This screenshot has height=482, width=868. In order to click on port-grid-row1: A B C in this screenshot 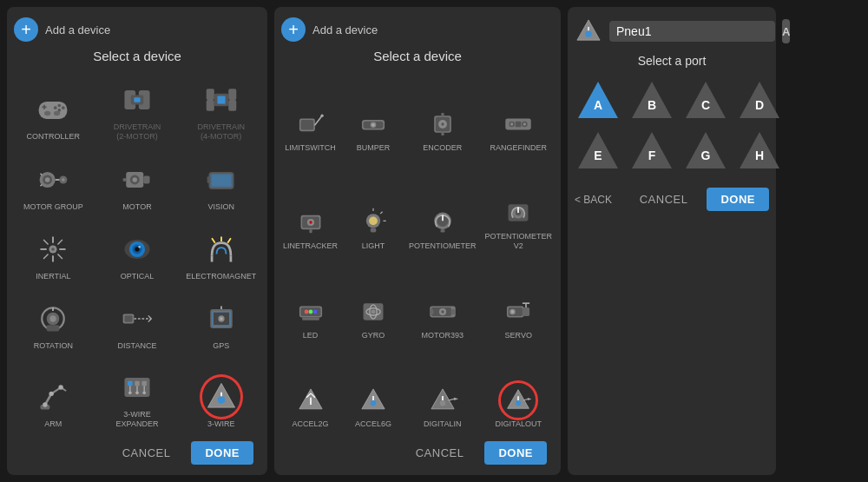, I will do `click(672, 100)`.